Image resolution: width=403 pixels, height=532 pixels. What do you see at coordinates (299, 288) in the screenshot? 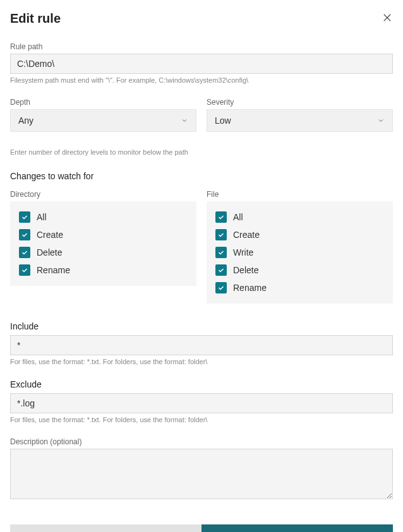
I see `file-checkbox-rename: Rename` at bounding box center [299, 288].